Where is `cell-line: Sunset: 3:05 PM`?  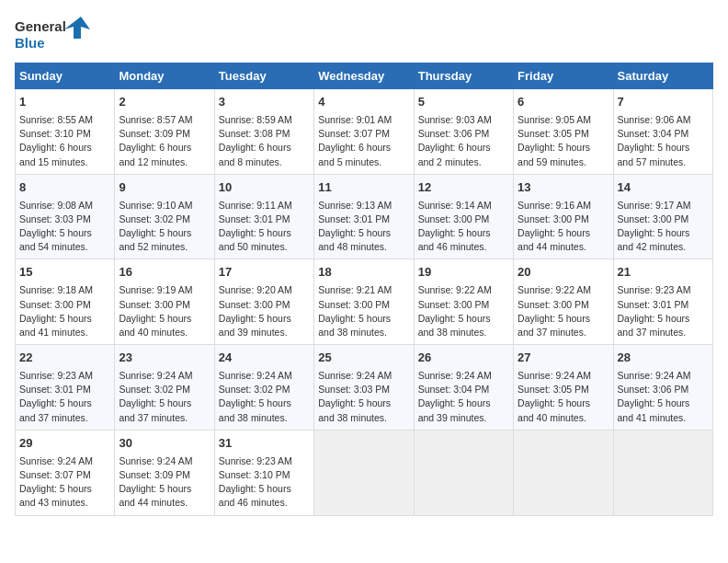
cell-line: Sunset: 3:05 PM is located at coordinates (563, 134).